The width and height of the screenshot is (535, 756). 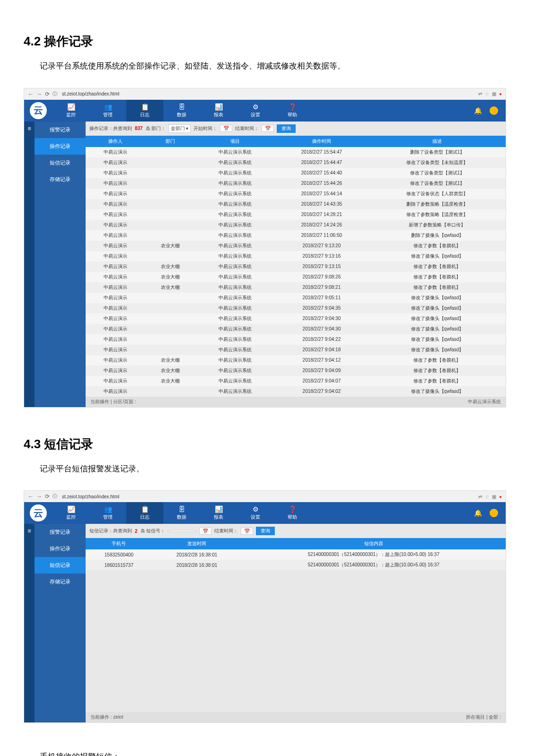 What do you see at coordinates (268, 444) in the screenshot?
I see `heading-4-3: 4.3 短信记录` at bounding box center [268, 444].